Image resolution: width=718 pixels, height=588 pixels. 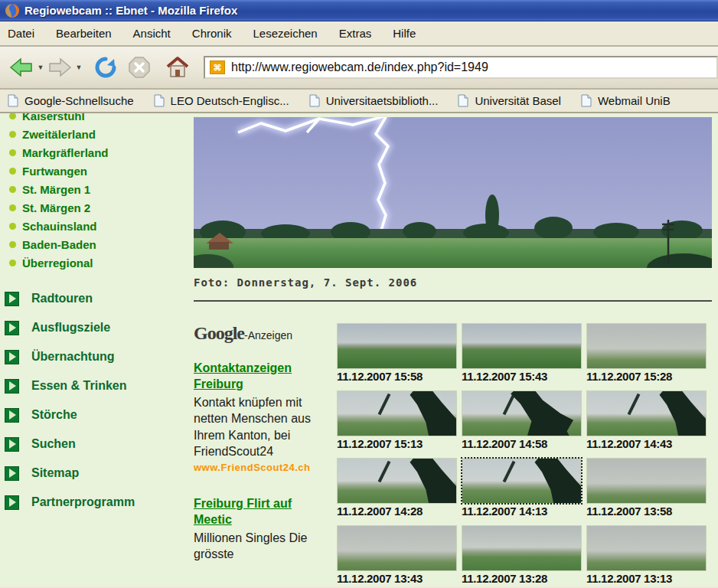 I want to click on ad-kontaktanzeigen: Kontaktanzeigen Freiburg Kontakt knüpfen…, so click(x=262, y=416).